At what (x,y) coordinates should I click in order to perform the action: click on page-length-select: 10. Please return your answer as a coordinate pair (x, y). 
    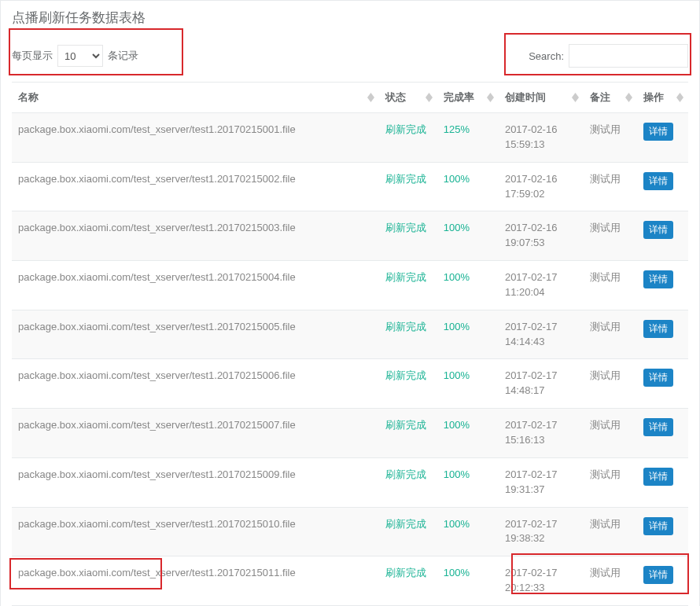
    Looking at the image, I should click on (80, 56).